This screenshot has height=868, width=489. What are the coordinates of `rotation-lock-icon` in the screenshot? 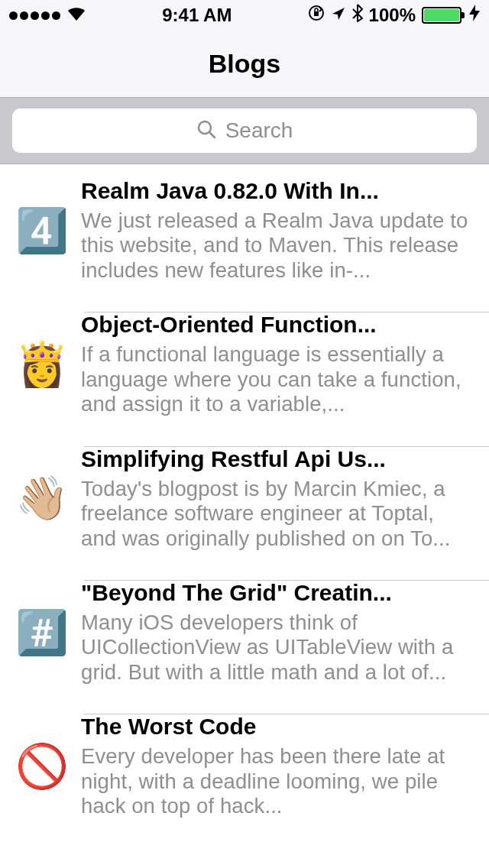 It's located at (316, 15).